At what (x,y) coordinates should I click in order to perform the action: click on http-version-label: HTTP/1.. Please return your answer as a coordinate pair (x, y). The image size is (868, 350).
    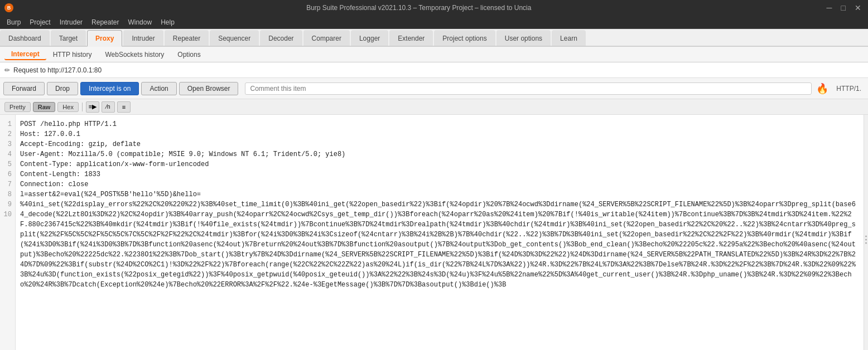
    Looking at the image, I should click on (849, 89).